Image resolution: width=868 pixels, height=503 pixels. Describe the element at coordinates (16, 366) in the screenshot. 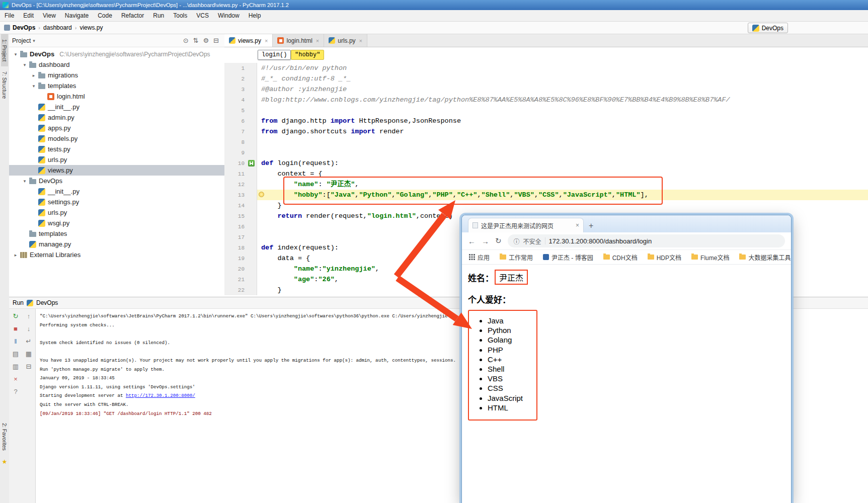

I see `print-icon: ▥` at that location.